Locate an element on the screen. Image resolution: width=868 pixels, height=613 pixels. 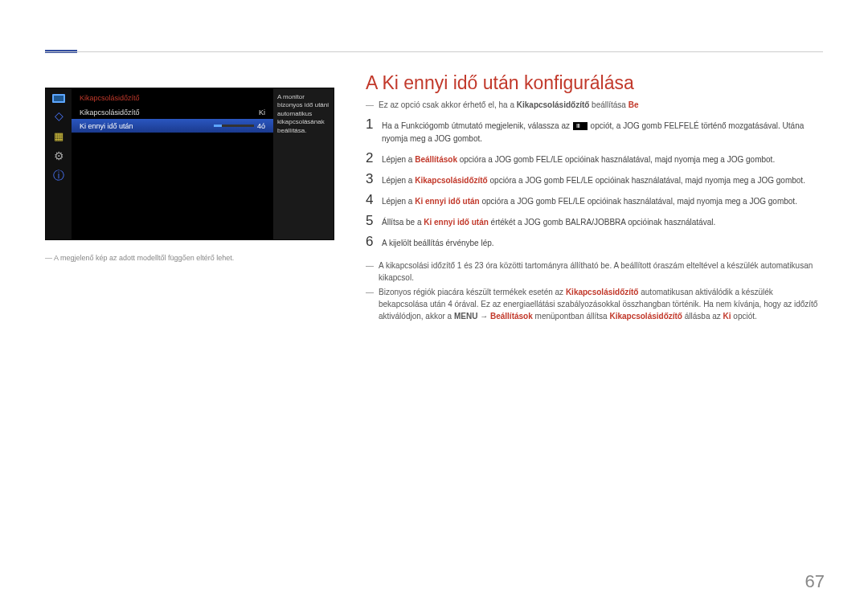
grid-icon is located at coordinates (59, 136).